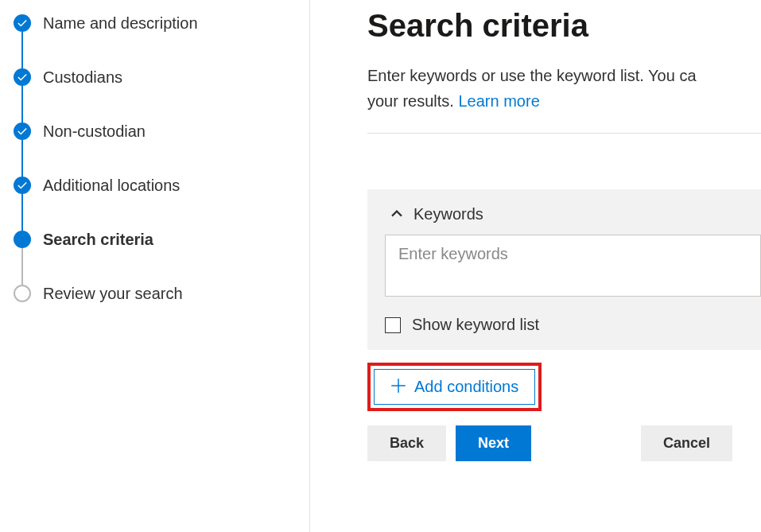  Describe the element at coordinates (161, 204) in the screenshot. I see `step-additional-locations: Additional locations` at that location.